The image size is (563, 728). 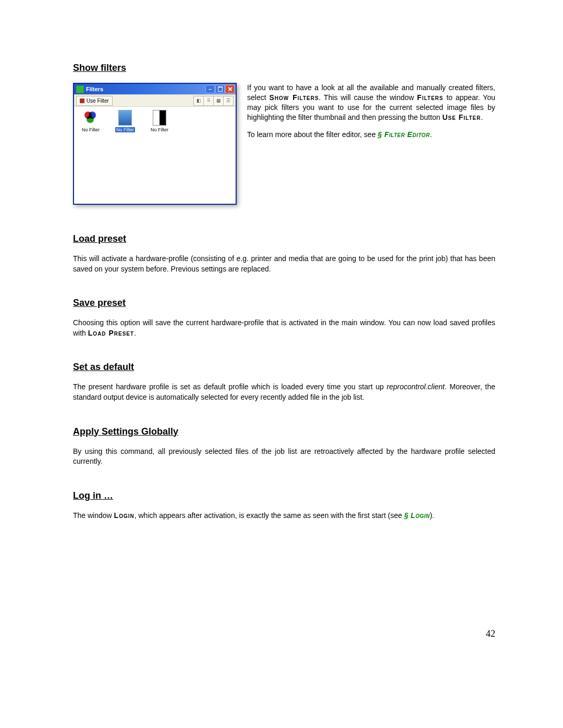 What do you see at coordinates (284, 367) in the screenshot?
I see `heading-set-default: Set as default` at bounding box center [284, 367].